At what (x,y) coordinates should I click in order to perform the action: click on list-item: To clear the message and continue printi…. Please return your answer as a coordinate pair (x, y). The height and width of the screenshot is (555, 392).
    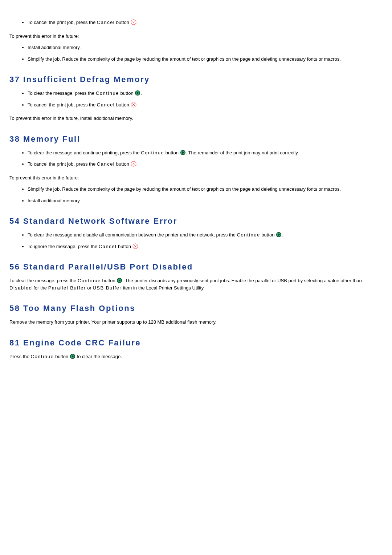
    Looking at the image, I should click on (205, 153).